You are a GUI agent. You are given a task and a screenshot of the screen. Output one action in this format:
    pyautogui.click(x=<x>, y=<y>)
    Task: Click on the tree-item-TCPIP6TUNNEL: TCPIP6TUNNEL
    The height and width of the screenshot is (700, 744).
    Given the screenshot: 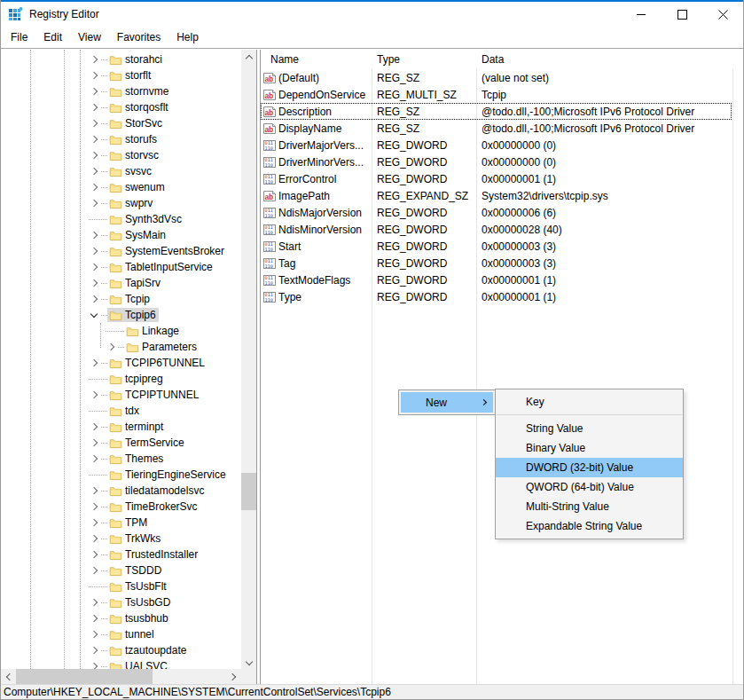 What is the action you would take?
    pyautogui.click(x=121, y=363)
    